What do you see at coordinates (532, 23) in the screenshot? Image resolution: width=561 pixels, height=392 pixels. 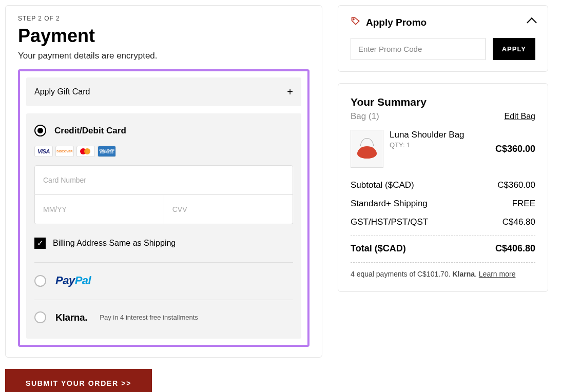 I see `chevron-up-icon` at bounding box center [532, 23].